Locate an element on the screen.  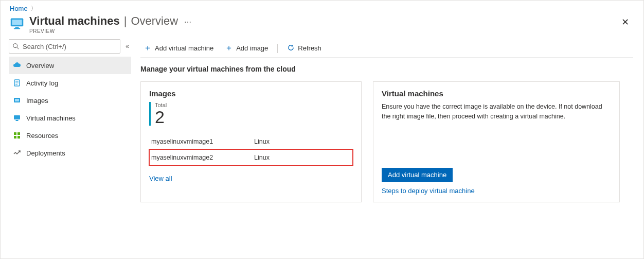
sidebar-item-activity-log: Activity log is located at coordinates (70, 83).